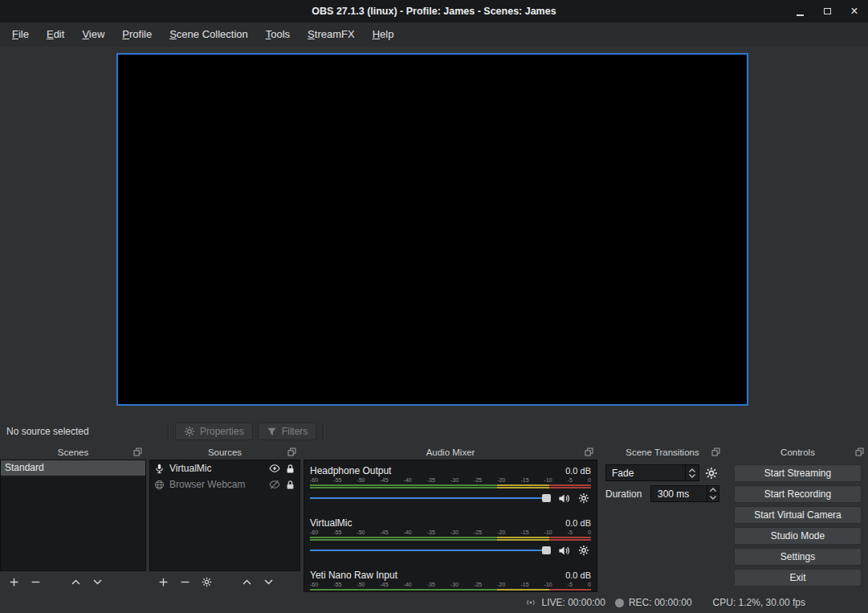  What do you see at coordinates (450, 519) in the screenshot?
I see `audio-mixer-dock: Audio Mixer Headphone Output 0.0 dB -60-…` at bounding box center [450, 519].